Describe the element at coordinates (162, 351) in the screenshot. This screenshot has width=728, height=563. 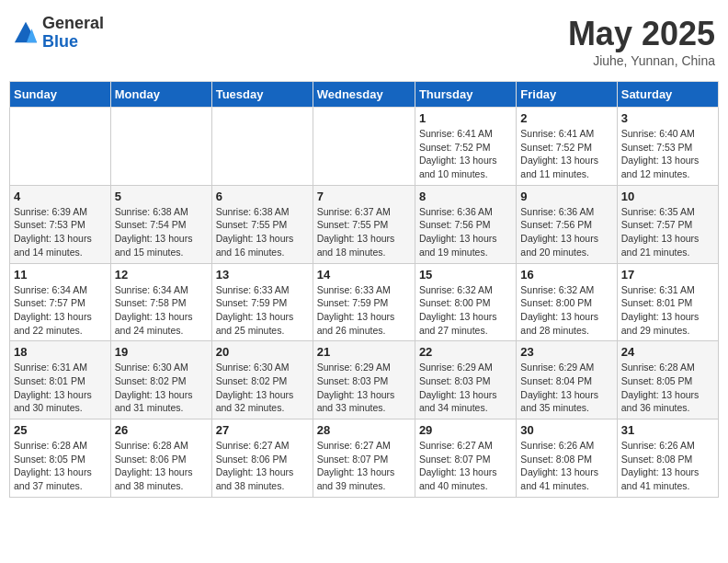
I see `day-number: 19` at that location.